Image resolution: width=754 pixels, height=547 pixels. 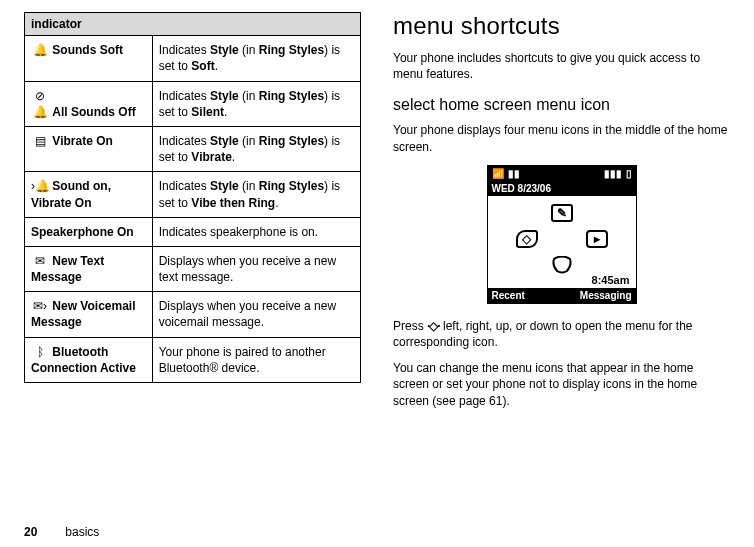 I want to click on indicator-description: Indicates speakerphone is on., so click(x=256, y=232).